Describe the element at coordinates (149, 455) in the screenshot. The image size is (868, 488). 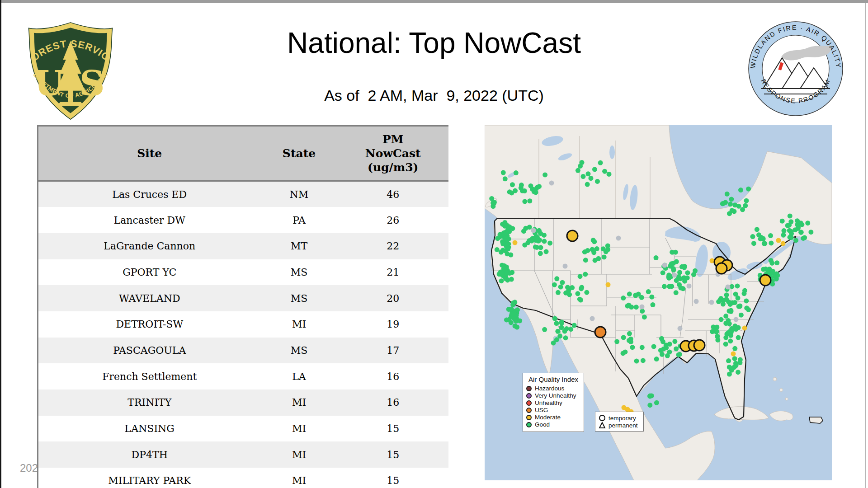
I see `site-cell: DP4TH` at that location.